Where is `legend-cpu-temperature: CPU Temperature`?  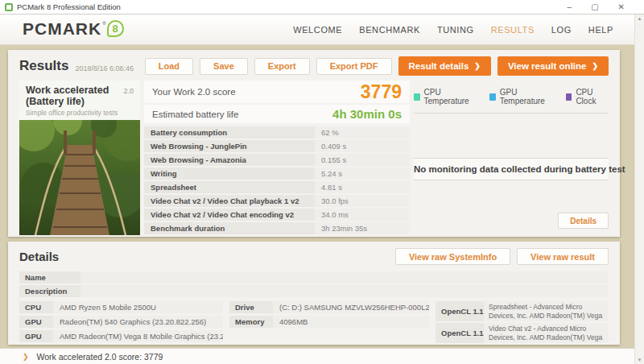 legend-cpu-temperature: CPU Temperature is located at coordinates (446, 97).